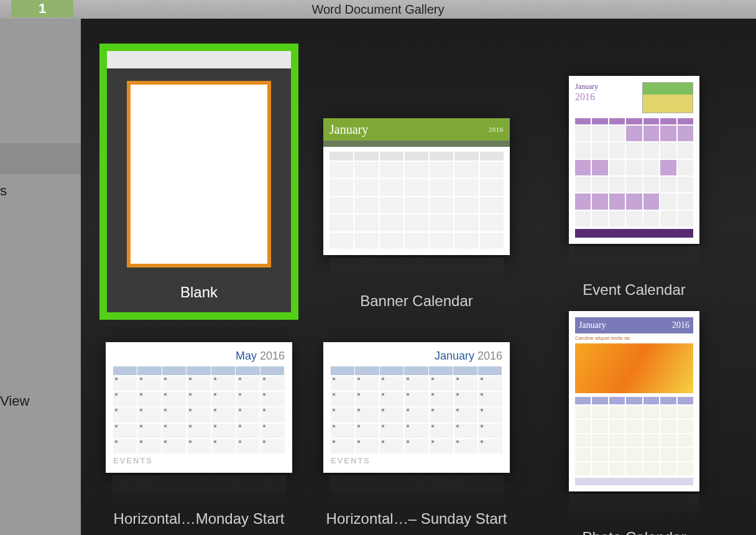 The image size is (756, 535). What do you see at coordinates (496, 129) in the screenshot?
I see `banner-calendar-year: 2016` at bounding box center [496, 129].